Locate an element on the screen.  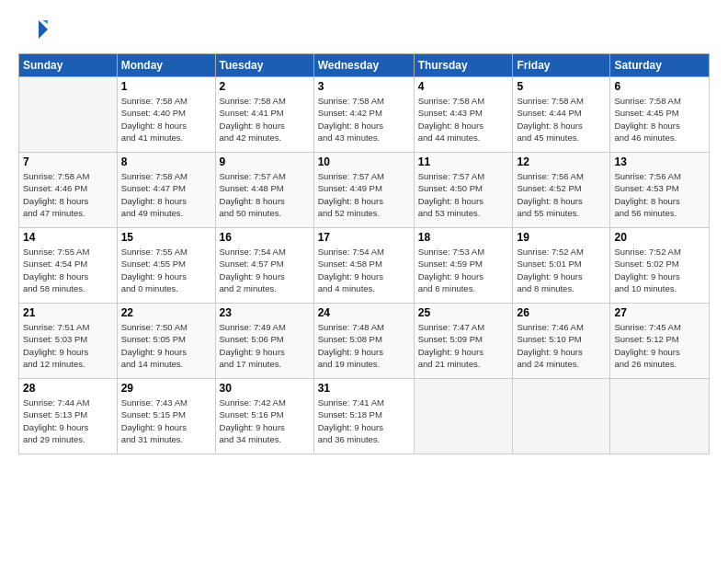
day-info: Sunrise: 7:56 AMSunset: 4:53 PMDaylight:… is located at coordinates (660, 195).